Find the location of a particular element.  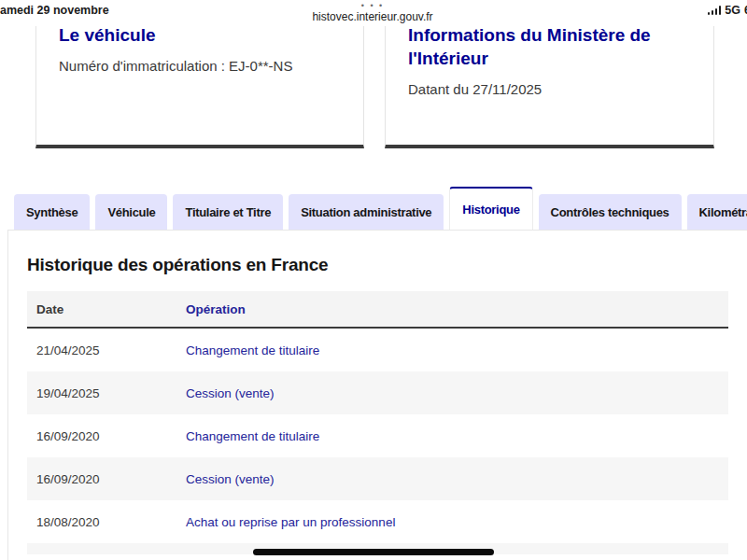

tab-contr-les-techniques: Contrôles techniques is located at coordinates (611, 212).